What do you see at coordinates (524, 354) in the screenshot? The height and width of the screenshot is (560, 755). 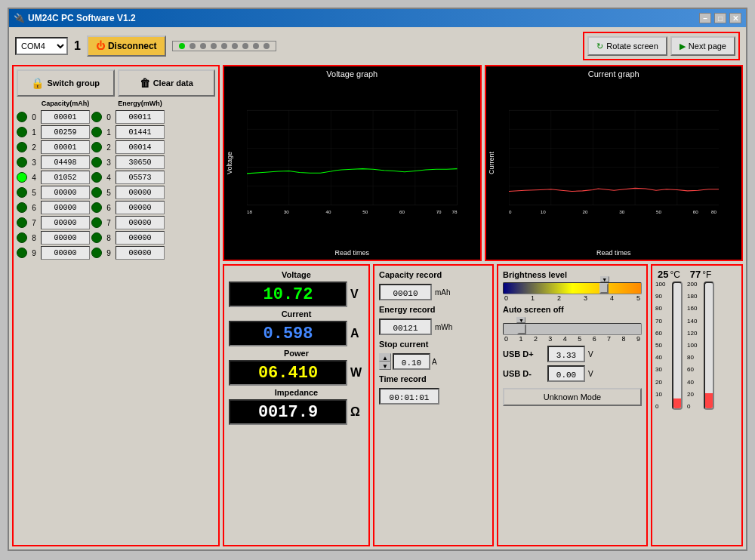 I see `usb-dplus-label: USB D+` at bounding box center [524, 354].